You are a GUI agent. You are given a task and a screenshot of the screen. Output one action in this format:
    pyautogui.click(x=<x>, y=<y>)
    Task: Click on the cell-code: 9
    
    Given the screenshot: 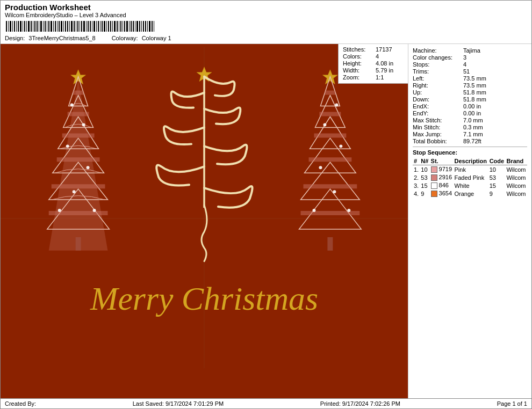 What is the action you would take?
    pyautogui.click(x=497, y=193)
    